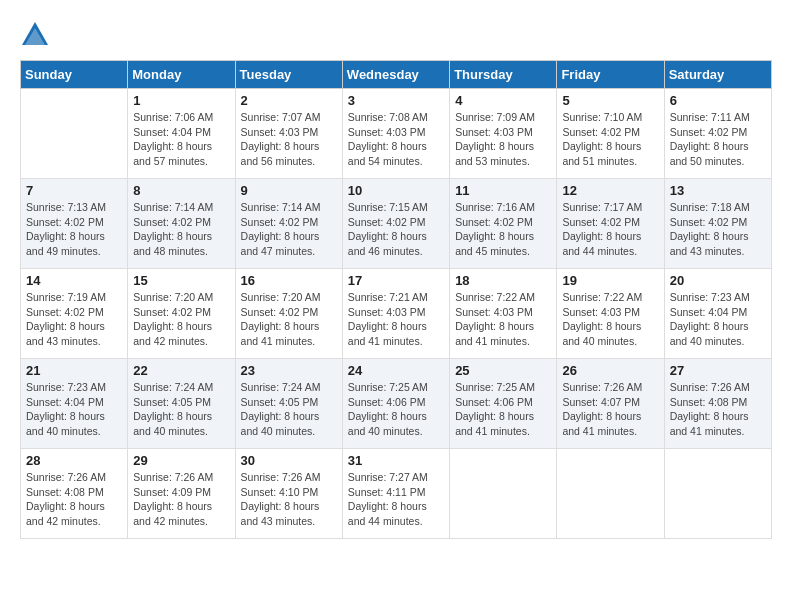  What do you see at coordinates (74, 370) in the screenshot?
I see `day-number: 21` at bounding box center [74, 370].